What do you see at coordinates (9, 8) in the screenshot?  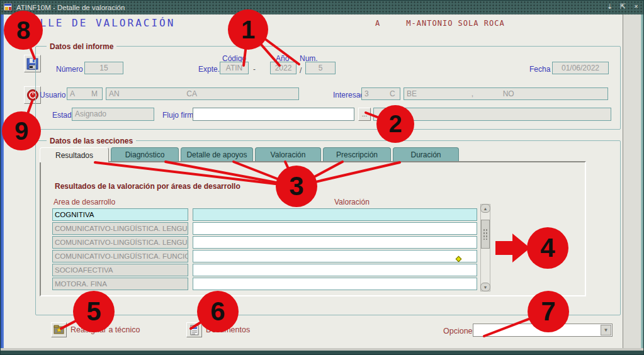 I see `app-icon` at bounding box center [9, 8].